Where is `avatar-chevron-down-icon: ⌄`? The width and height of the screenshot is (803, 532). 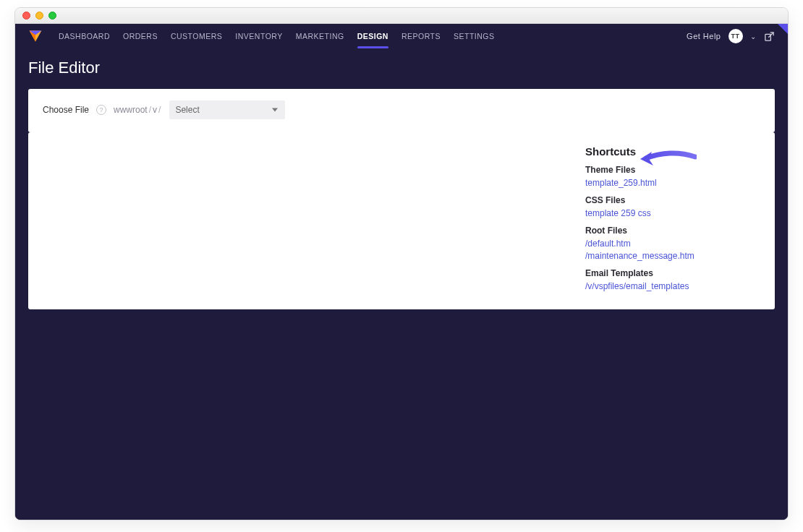 avatar-chevron-down-icon: ⌄ is located at coordinates (754, 36).